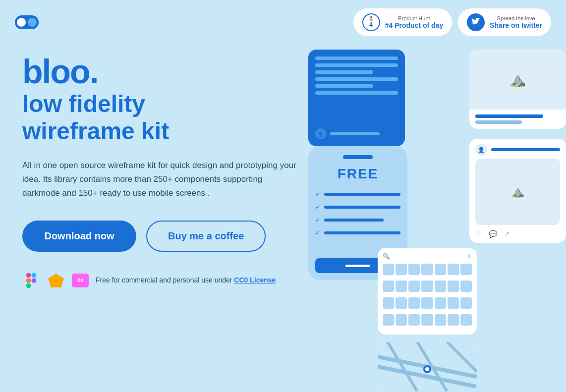  I want to click on wf-heart-icon: ♡, so click(479, 234).